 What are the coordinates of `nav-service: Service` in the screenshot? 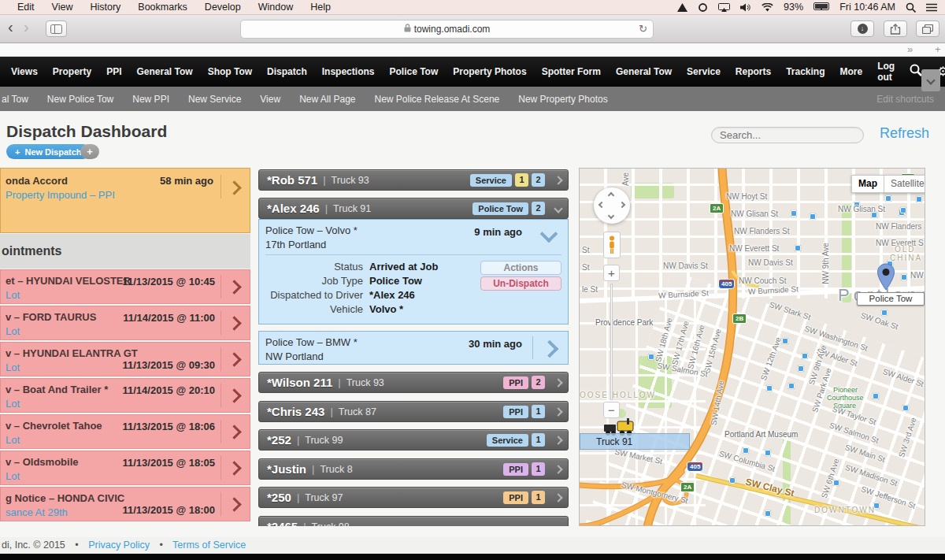 It's located at (704, 72).